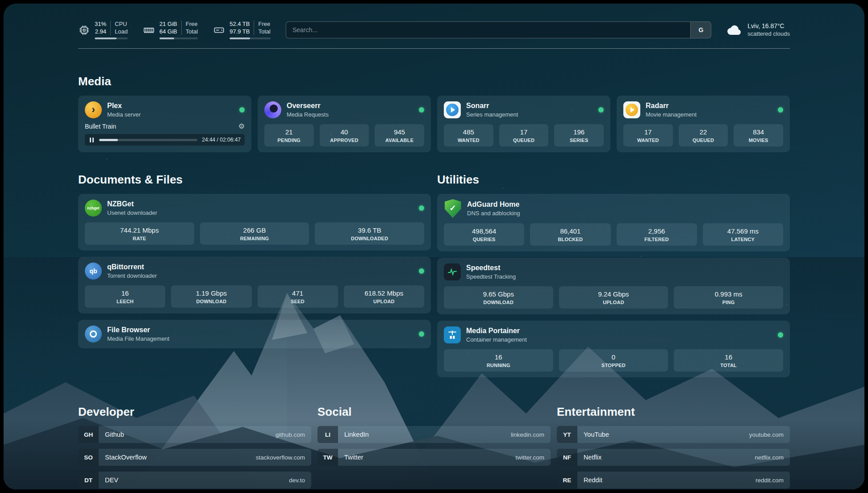 This screenshot has height=493, width=868. What do you see at coordinates (399, 132) in the screenshot?
I see `stat-value: 945` at bounding box center [399, 132].